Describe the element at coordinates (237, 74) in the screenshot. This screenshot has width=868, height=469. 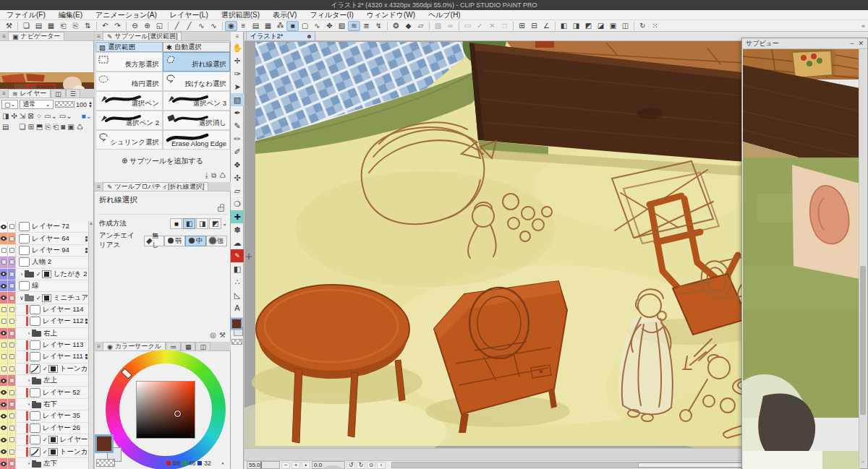
I see `eyedropper-tool: ✑` at that location.